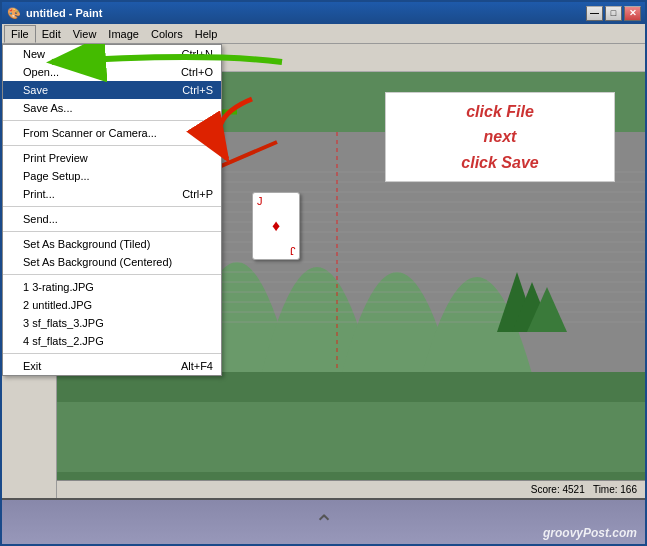 Image resolution: width=647 pixels, height=546 pixels. What do you see at coordinates (112, 287) in the screenshot?
I see `menu-item-recent-1: 1 3-rating.JPG` at bounding box center [112, 287].